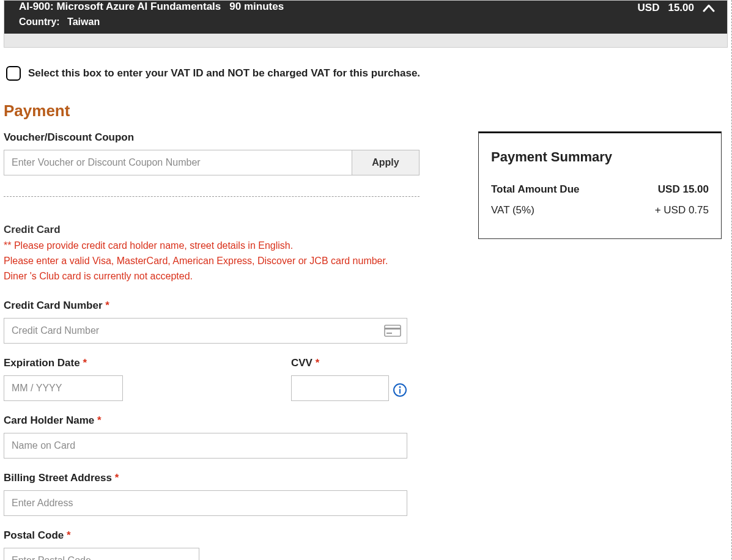 The width and height of the screenshot is (732, 560). I want to click on info-icon, so click(400, 390).